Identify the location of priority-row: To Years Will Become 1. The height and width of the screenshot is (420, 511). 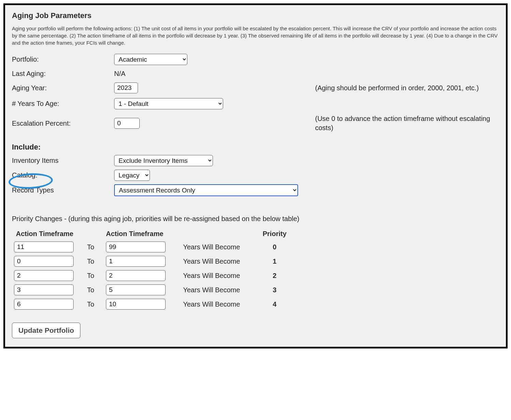
(257, 261).